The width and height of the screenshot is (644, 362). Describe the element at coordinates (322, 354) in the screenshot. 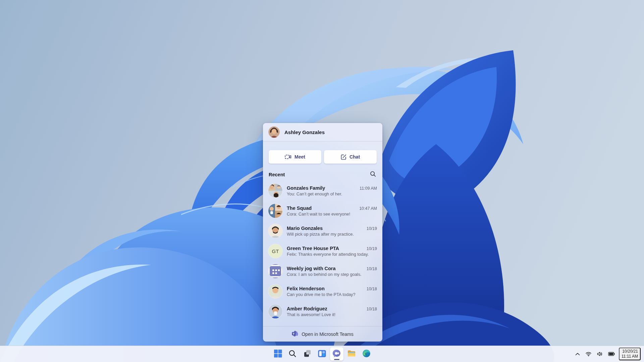

I see `widgets-button` at that location.